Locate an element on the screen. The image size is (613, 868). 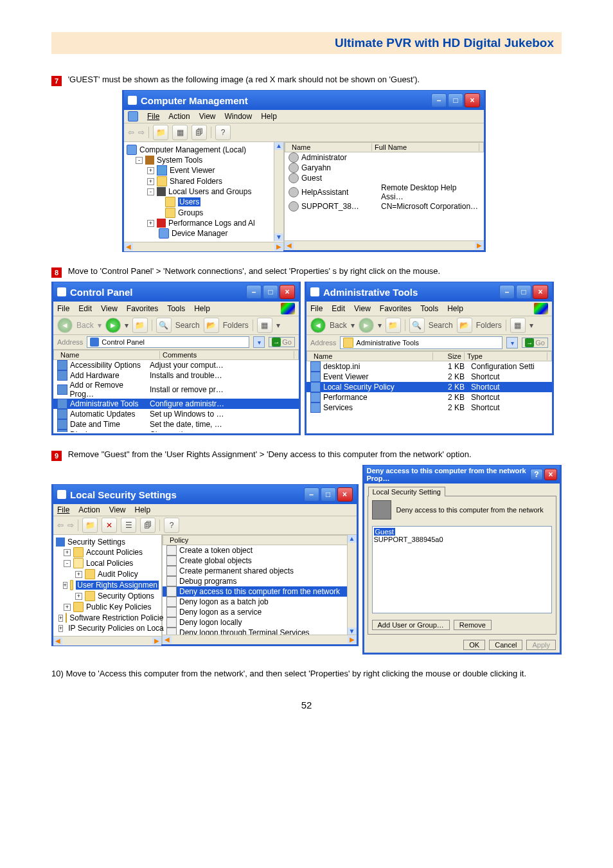
col-size: Size is located at coordinates (449, 356).